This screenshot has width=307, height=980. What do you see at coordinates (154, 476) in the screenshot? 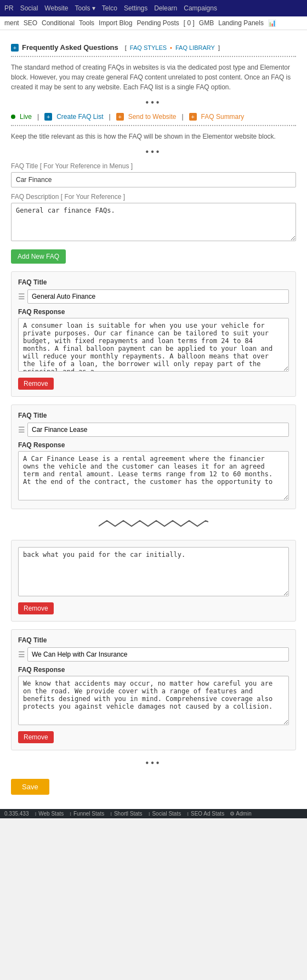
I see `faq-card-2-response-textarea: A Car Finance Lease is a rental agreemen…` at bounding box center [154, 476].